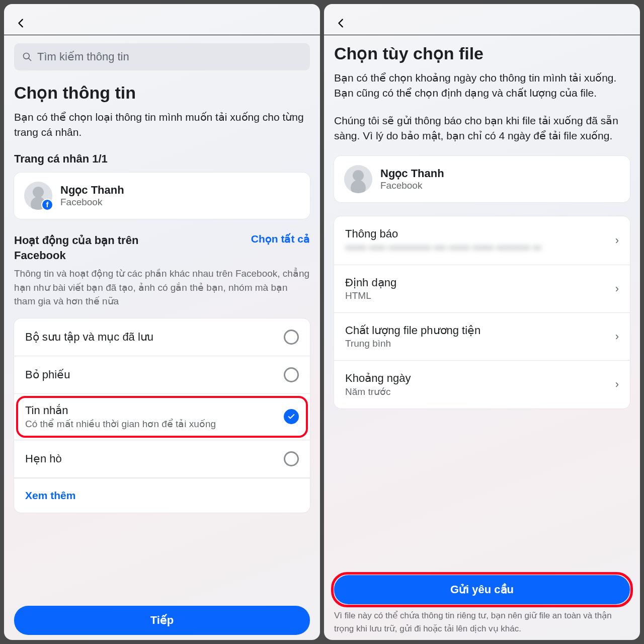 This screenshot has width=644, height=644. What do you see at coordinates (162, 248) in the screenshot?
I see `activity-header: Hoạt động của bạn trên Facebook Chọn tất…` at bounding box center [162, 248].